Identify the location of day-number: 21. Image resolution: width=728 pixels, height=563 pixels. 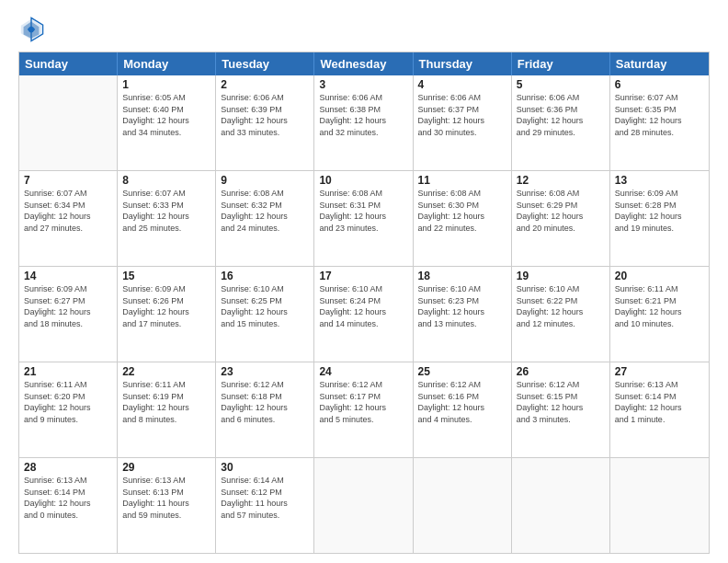
(68, 372).